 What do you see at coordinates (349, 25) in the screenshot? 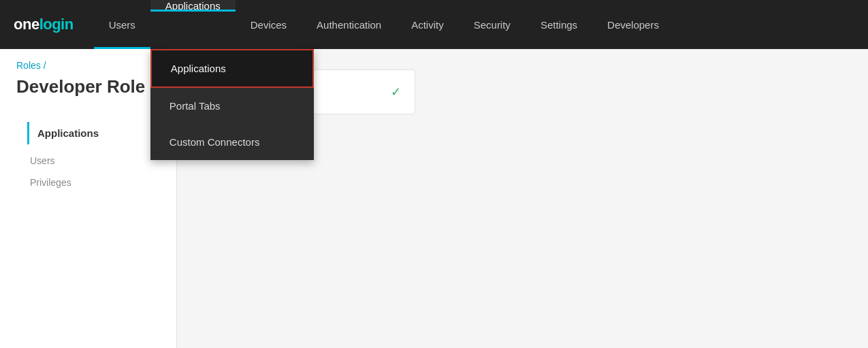
I see `nav-label-authentication: Authentication` at bounding box center [349, 25].